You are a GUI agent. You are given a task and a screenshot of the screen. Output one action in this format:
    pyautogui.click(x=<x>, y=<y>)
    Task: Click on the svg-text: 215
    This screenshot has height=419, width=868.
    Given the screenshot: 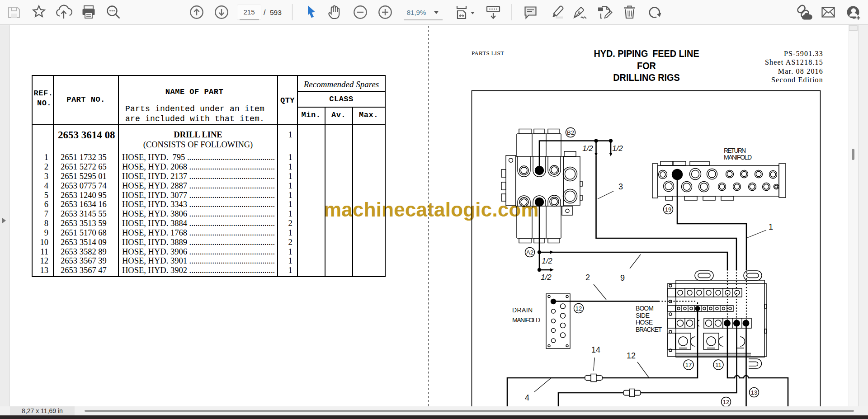 What is the action you would take?
    pyautogui.click(x=249, y=12)
    